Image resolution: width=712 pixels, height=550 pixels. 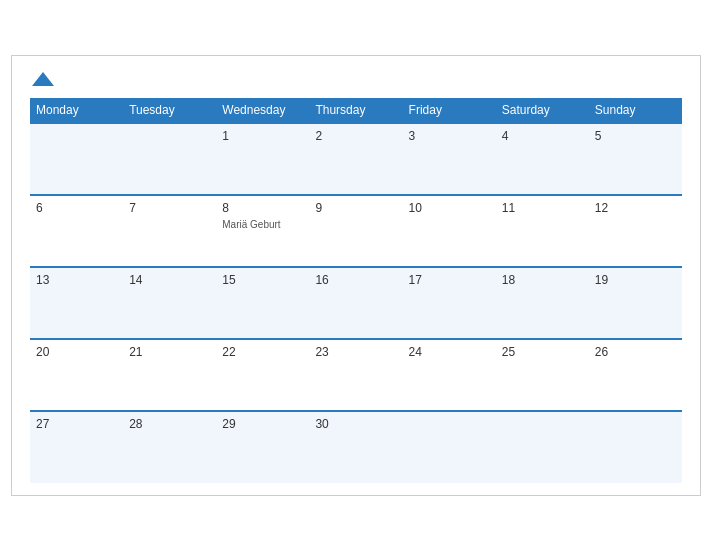 What do you see at coordinates (356, 424) in the screenshot?
I see `day-number: 30` at bounding box center [356, 424].